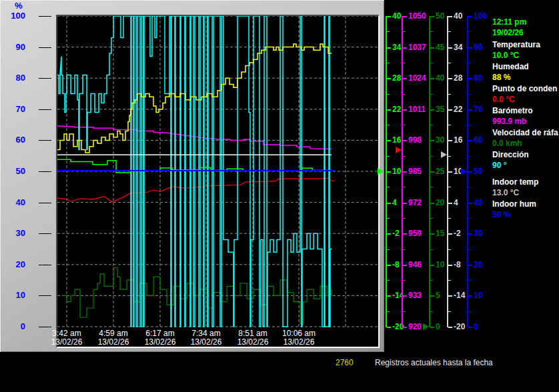 This screenshot has width=559, height=392. I want to click on indoor-temp-axis-tick-label: 34, so click(465, 47).